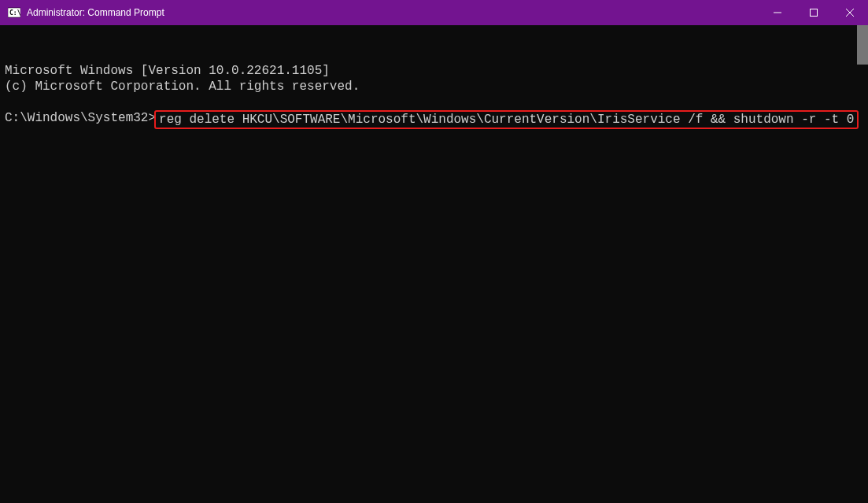 The width and height of the screenshot is (868, 503). I want to click on titlebar: C:\ Administrator: Command Prompt, so click(434, 13).